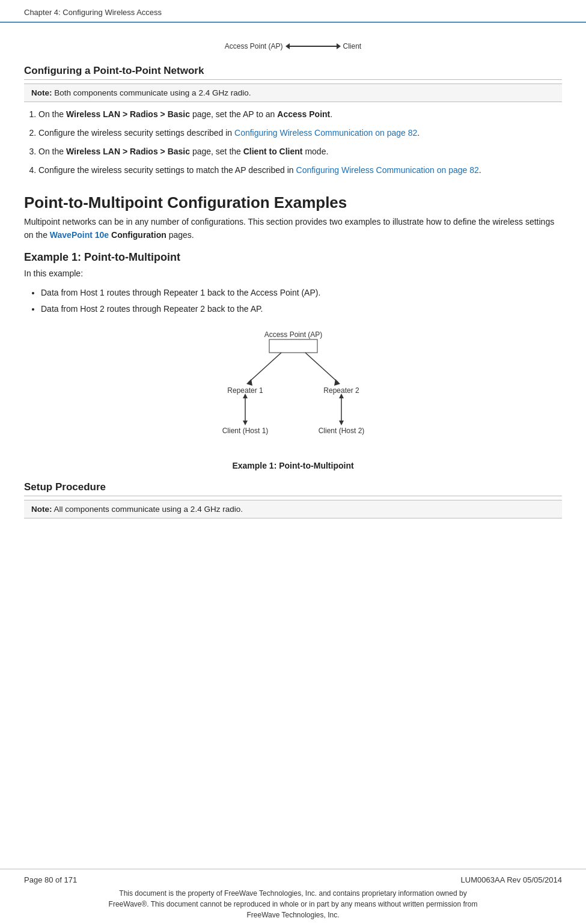  Describe the element at coordinates (341, 431) in the screenshot. I see `svg-c2-label: Client (Host 2)` at that location.